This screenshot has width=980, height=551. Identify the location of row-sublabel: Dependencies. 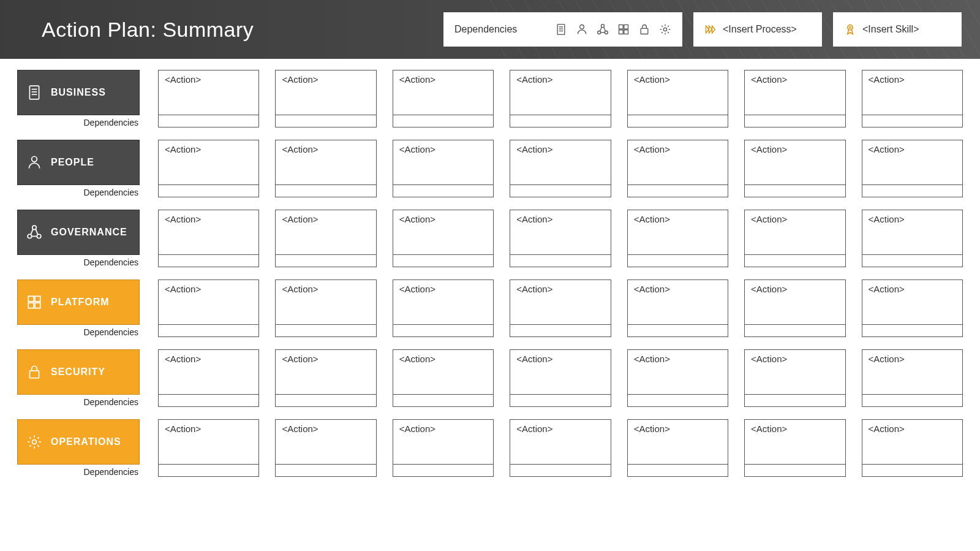
(78, 401).